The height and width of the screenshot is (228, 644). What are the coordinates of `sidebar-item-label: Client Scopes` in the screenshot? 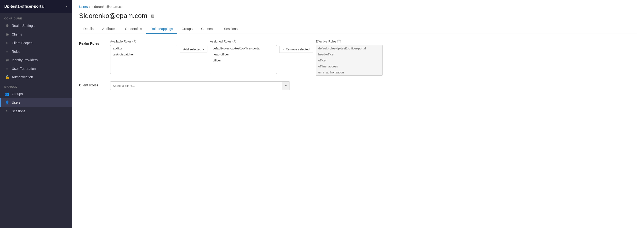 It's located at (22, 43).